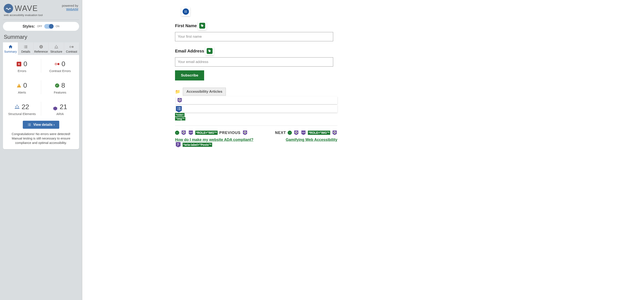 The height and width of the screenshot is (300, 644). Describe the element at coordinates (56, 49) in the screenshot. I see `tab-structure: Structure` at that location.